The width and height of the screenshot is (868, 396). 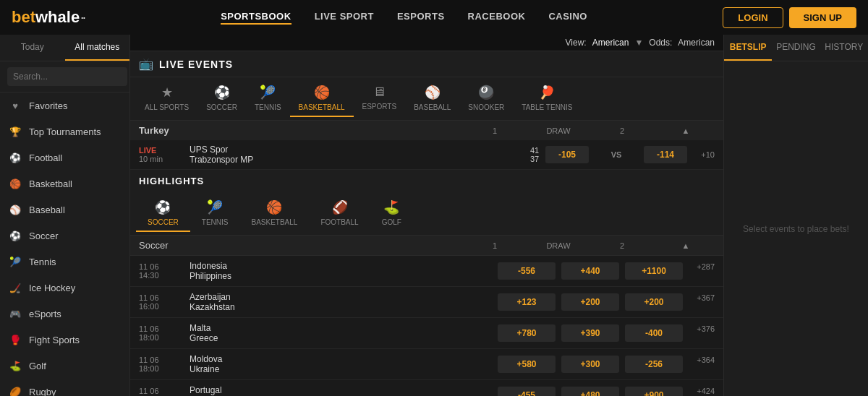 What do you see at coordinates (344, 390) in the screenshot?
I see `event-teams-4: Portugal Ireland Republic` at bounding box center [344, 390].